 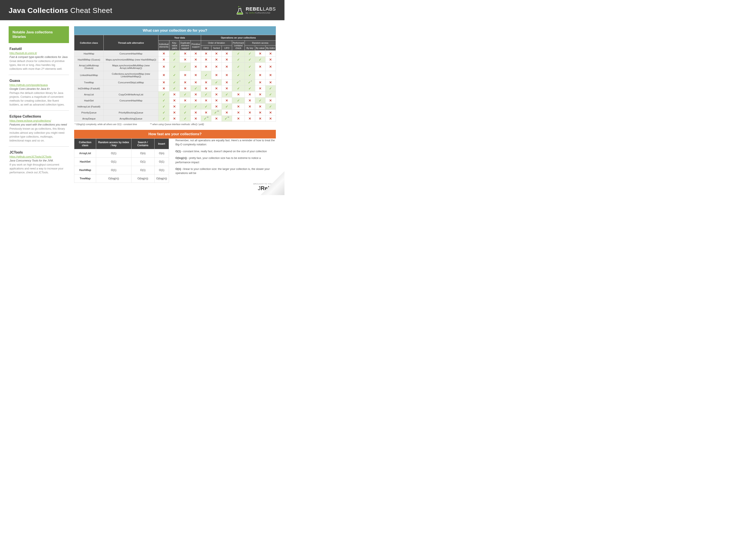 I want to click on col-class: Collection class, so click(x=89, y=43).